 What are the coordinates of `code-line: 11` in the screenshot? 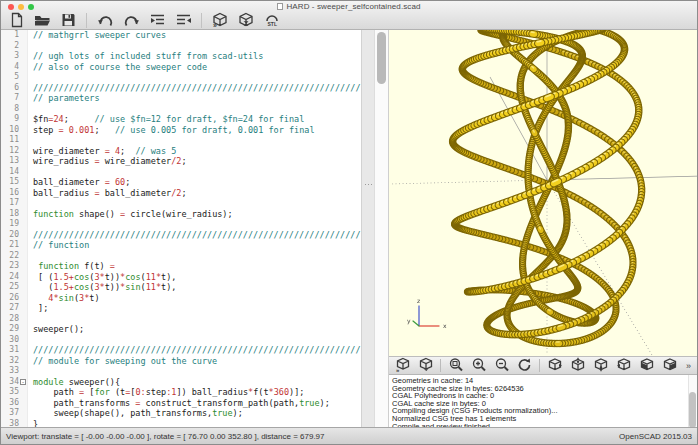 It's located at (181, 140).